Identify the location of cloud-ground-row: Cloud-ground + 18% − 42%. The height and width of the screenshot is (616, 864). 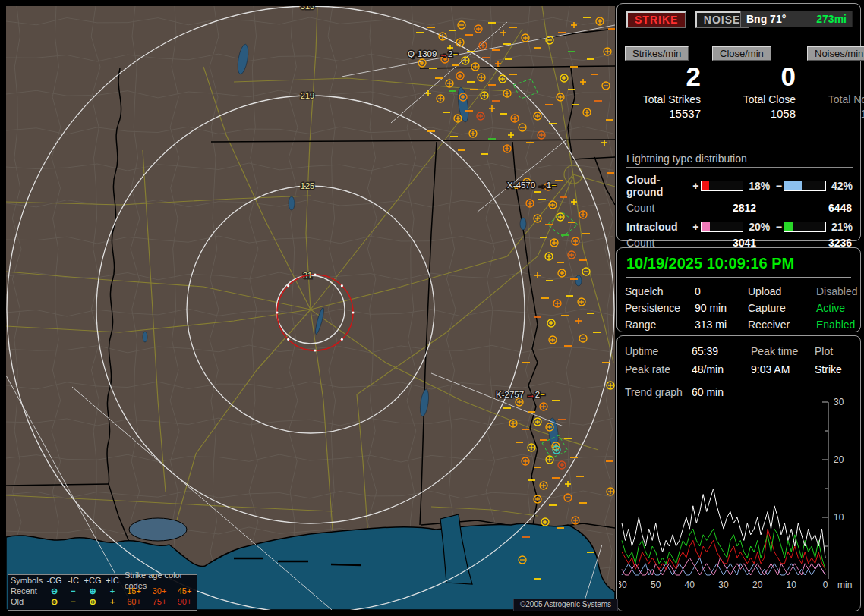
(739, 186).